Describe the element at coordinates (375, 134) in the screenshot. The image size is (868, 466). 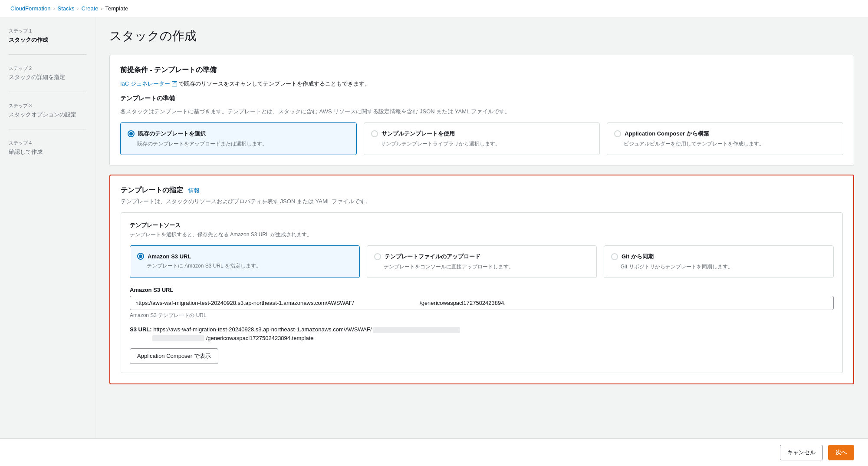
I see `radio-sample-circle` at that location.